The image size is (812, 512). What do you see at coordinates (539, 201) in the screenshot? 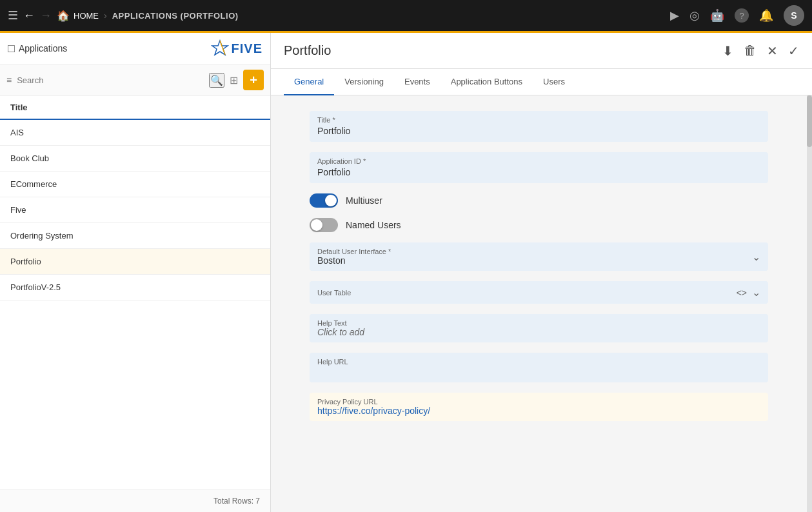
I see `multiuser-toggle-row: Multiuser` at bounding box center [539, 201].